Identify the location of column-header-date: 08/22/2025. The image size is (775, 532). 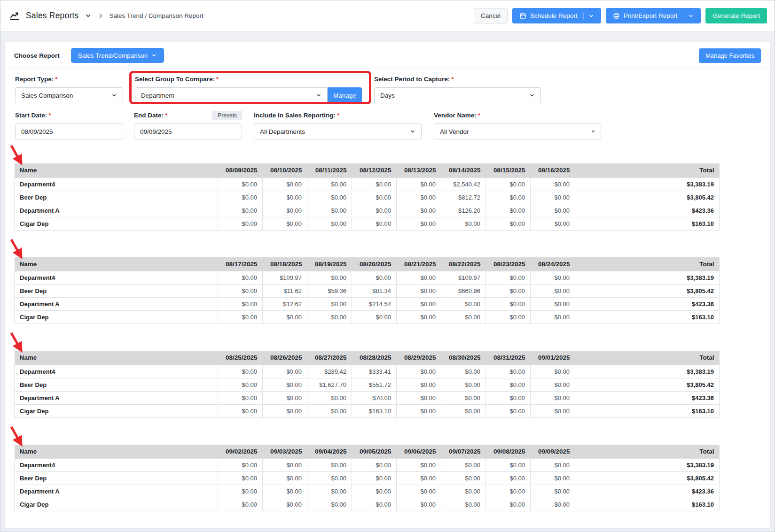
(463, 264).